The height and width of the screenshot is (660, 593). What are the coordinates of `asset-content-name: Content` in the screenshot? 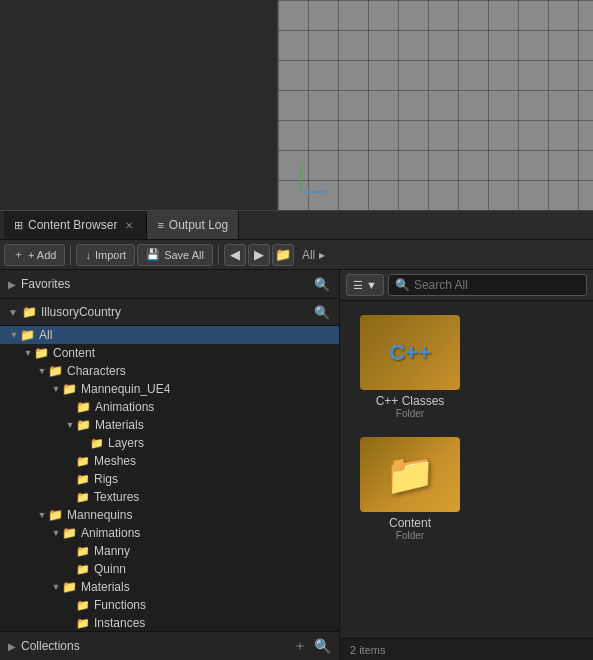 It's located at (410, 523).